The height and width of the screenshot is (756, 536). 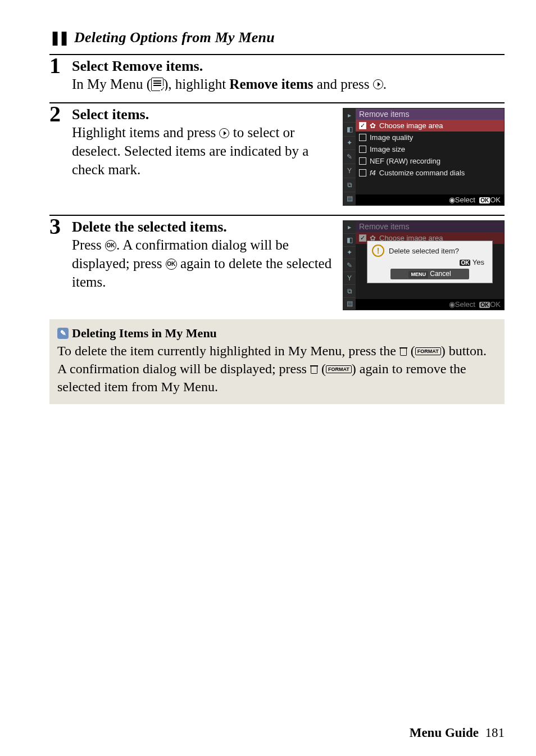 I want to click on menu-badge-icon: MENU, so click(x=418, y=274).